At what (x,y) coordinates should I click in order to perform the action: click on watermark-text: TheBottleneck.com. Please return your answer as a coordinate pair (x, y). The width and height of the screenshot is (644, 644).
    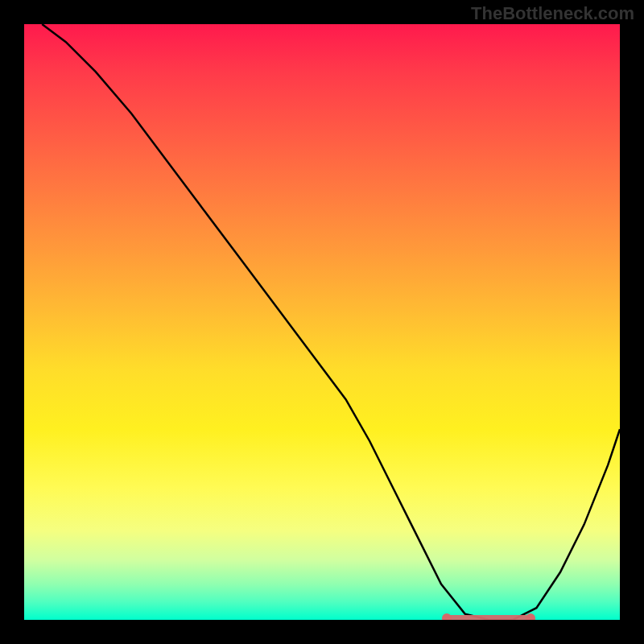
    Looking at the image, I should click on (552, 14).